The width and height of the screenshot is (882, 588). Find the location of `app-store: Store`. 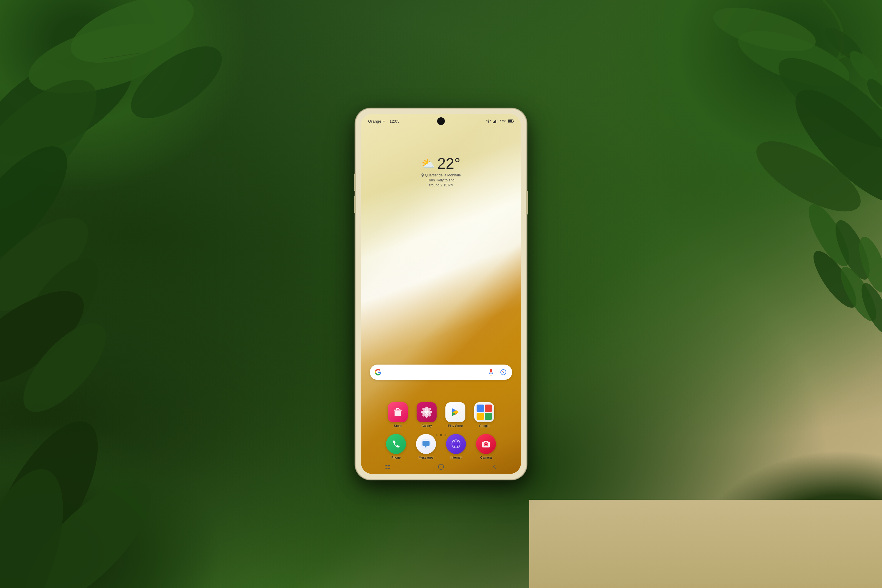

app-store: Store is located at coordinates (398, 415).